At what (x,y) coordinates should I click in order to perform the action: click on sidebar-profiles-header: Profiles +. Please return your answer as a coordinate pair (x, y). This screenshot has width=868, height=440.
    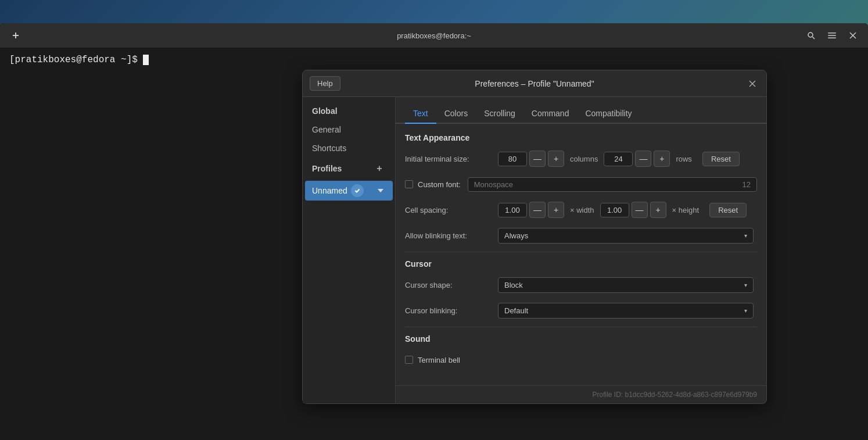
    Looking at the image, I should click on (349, 169).